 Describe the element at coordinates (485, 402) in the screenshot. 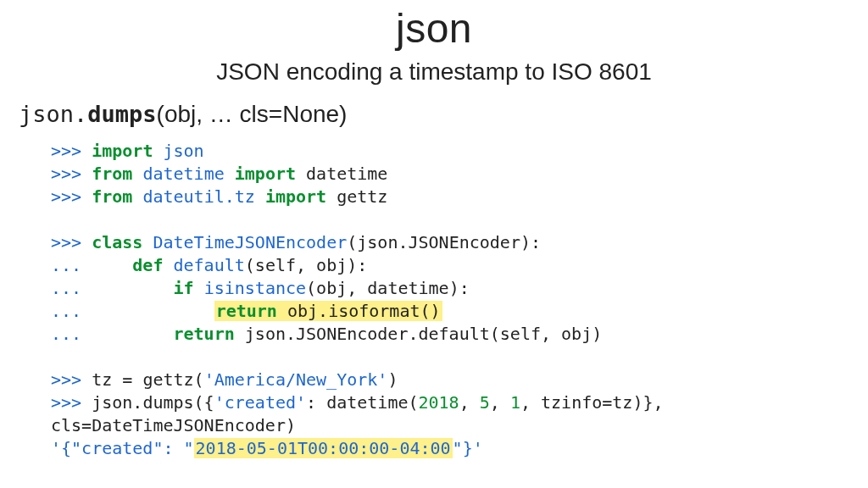

I see `num-month: 5` at that location.